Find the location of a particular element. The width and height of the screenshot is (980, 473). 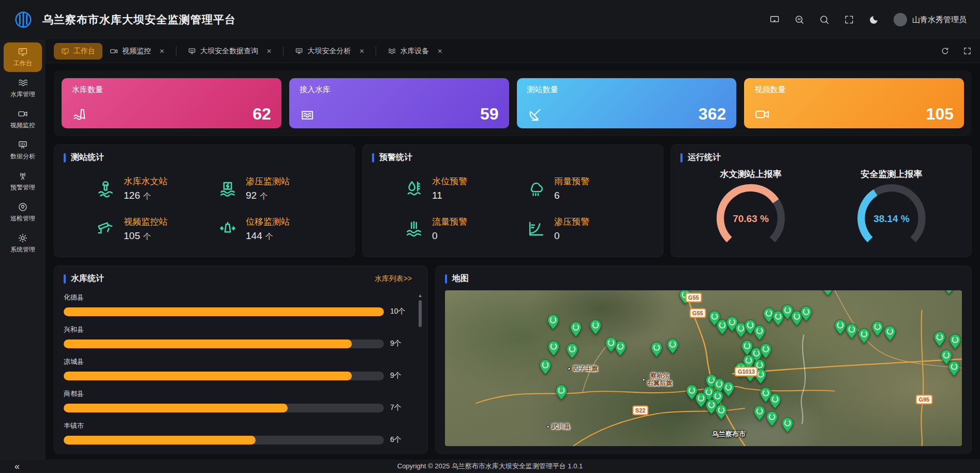

stat-item-雨量预警: 雨量预警6 is located at coordinates (587, 188).